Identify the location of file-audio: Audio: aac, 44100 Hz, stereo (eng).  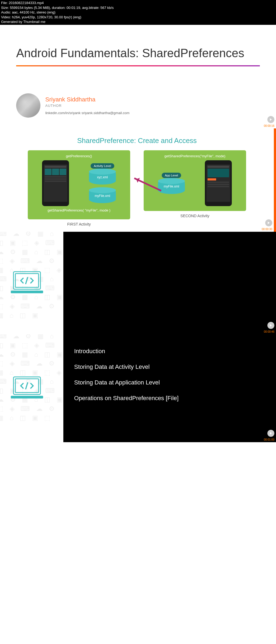
(138, 12).